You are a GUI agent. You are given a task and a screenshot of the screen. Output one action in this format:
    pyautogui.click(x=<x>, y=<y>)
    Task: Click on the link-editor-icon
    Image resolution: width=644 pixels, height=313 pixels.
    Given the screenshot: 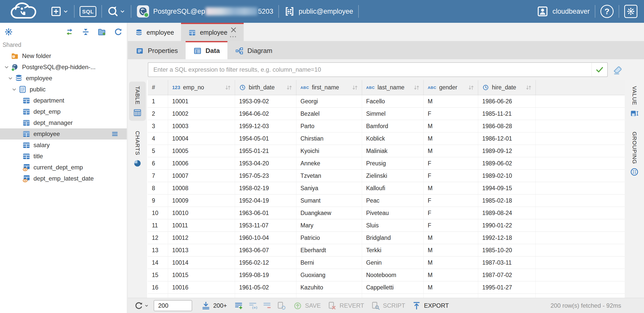 What is the action you would take?
    pyautogui.click(x=69, y=32)
    